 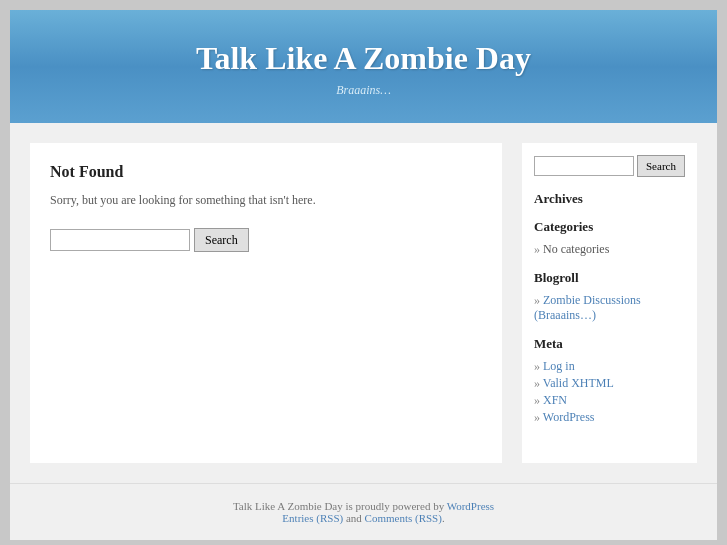 What do you see at coordinates (404, 518) in the screenshot?
I see `footer-comments-rss-link: Comments (RSS)` at bounding box center [404, 518].